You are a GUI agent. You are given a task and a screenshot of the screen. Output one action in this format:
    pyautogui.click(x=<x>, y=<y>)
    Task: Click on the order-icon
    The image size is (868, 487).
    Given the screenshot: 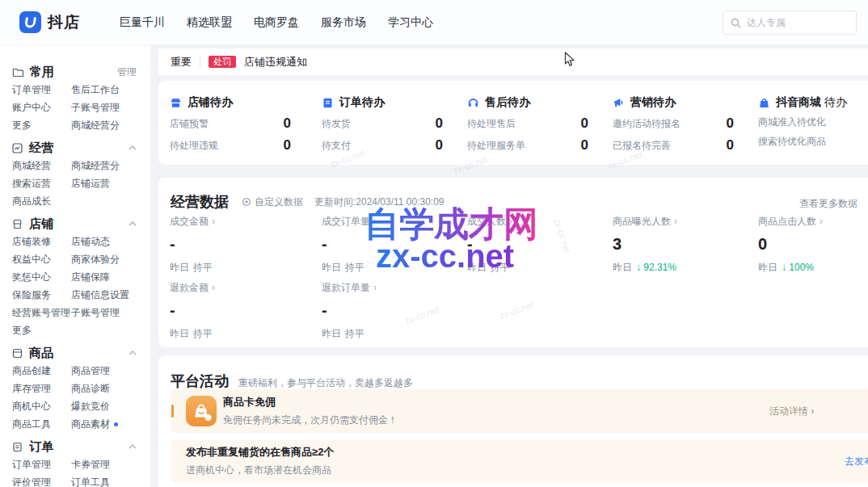 What is the action you would take?
    pyautogui.click(x=18, y=447)
    